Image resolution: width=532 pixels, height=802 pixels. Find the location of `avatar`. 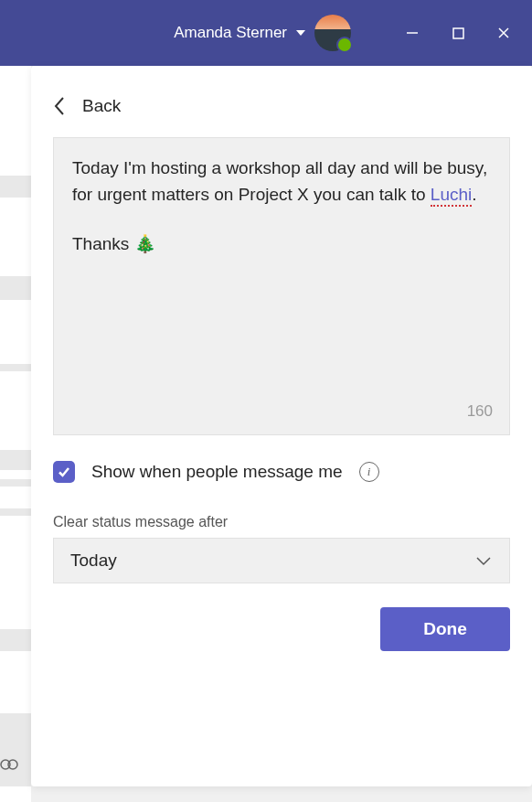

avatar is located at coordinates (333, 33).